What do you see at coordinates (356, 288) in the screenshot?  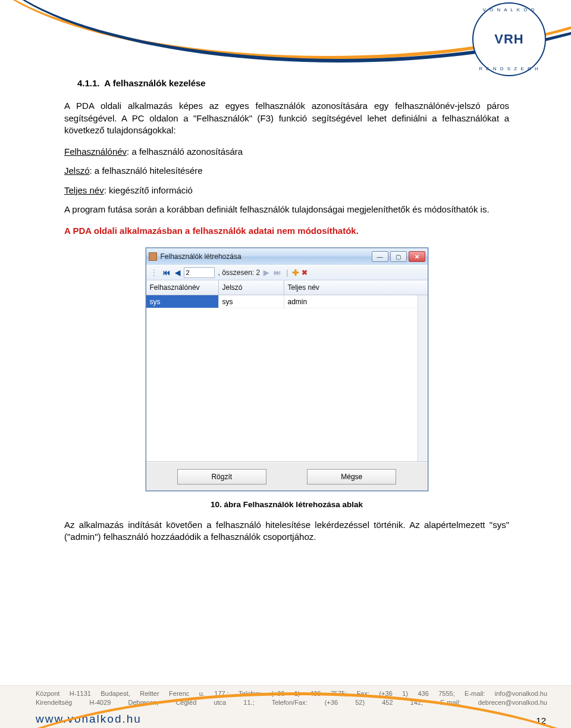 I see `col-header-fullname: Teljes név` at bounding box center [356, 288].